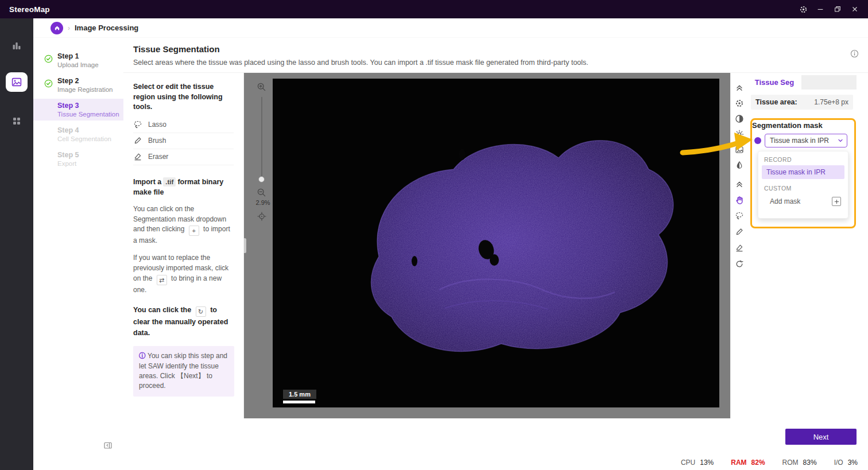 The image size is (868, 470). What do you see at coordinates (78, 134) in the screenshot?
I see `step-item-cell-segmentation: Step 4 Cell Segmentation` at bounding box center [78, 134].